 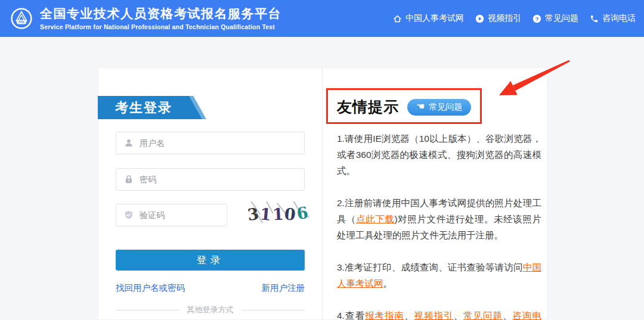 I want to click on video-guide-link: 视频指引, so click(x=434, y=315).